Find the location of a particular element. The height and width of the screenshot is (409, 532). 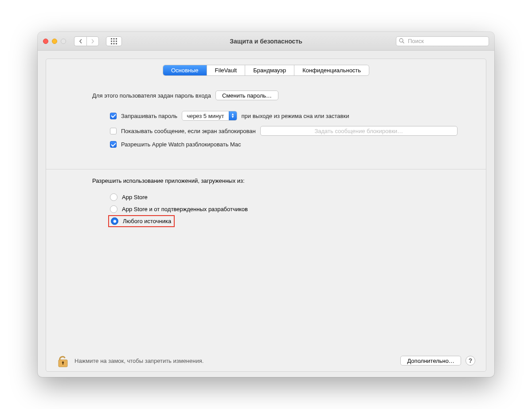

password-section: Для этого пользователя задан пароль вход… is located at coordinates (266, 122).